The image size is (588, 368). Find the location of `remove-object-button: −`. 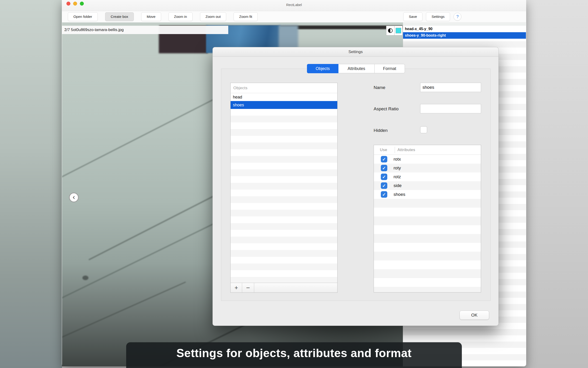

remove-object-button: − is located at coordinates (248, 288).